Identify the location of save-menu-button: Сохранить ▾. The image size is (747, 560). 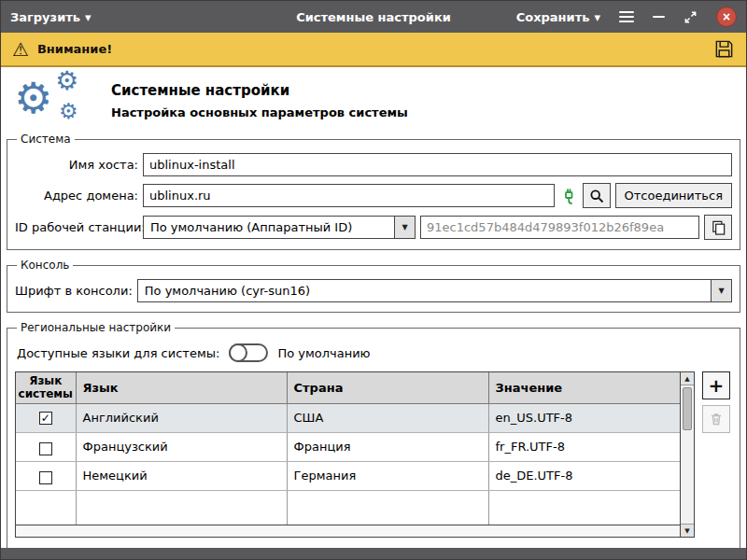
(558, 17).